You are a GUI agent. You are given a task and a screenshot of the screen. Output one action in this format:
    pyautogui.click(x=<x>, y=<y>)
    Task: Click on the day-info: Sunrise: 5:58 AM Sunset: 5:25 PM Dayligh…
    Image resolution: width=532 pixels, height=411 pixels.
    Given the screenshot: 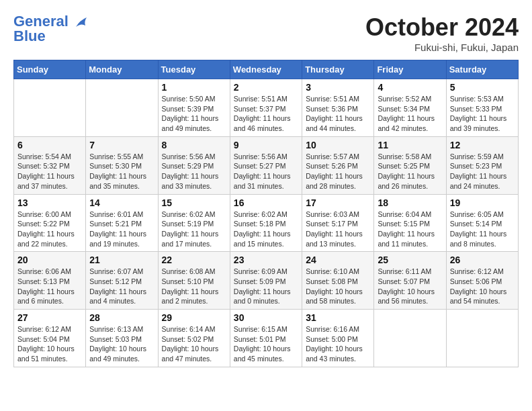 What is the action you would take?
    pyautogui.click(x=410, y=172)
    